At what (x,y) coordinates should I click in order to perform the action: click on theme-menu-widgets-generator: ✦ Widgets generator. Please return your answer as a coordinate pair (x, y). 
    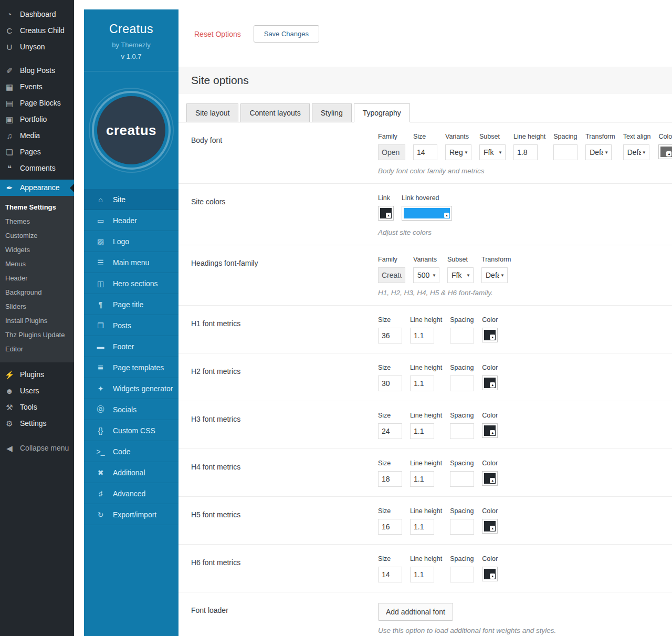
    Looking at the image, I should click on (131, 389).